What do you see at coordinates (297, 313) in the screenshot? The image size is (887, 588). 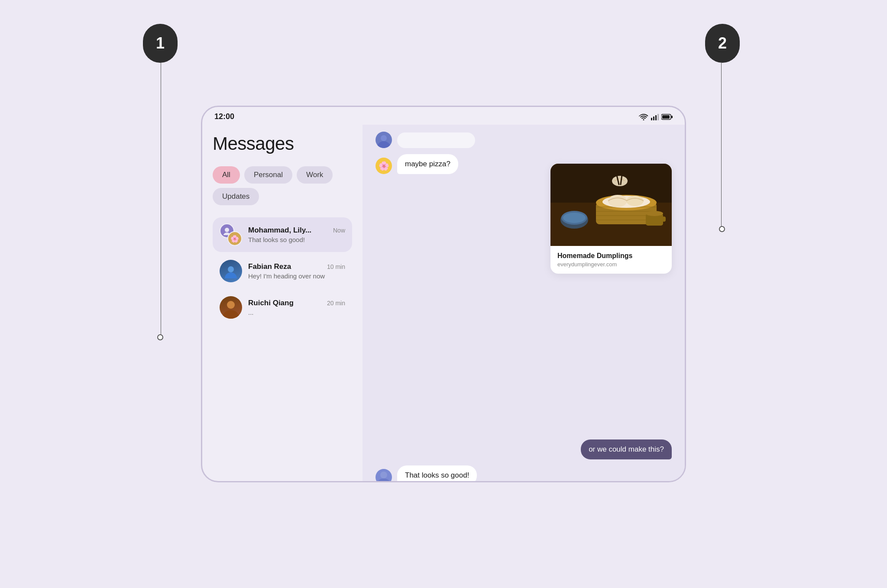 I see `conv-preview-ruichi: ...` at bounding box center [297, 313].